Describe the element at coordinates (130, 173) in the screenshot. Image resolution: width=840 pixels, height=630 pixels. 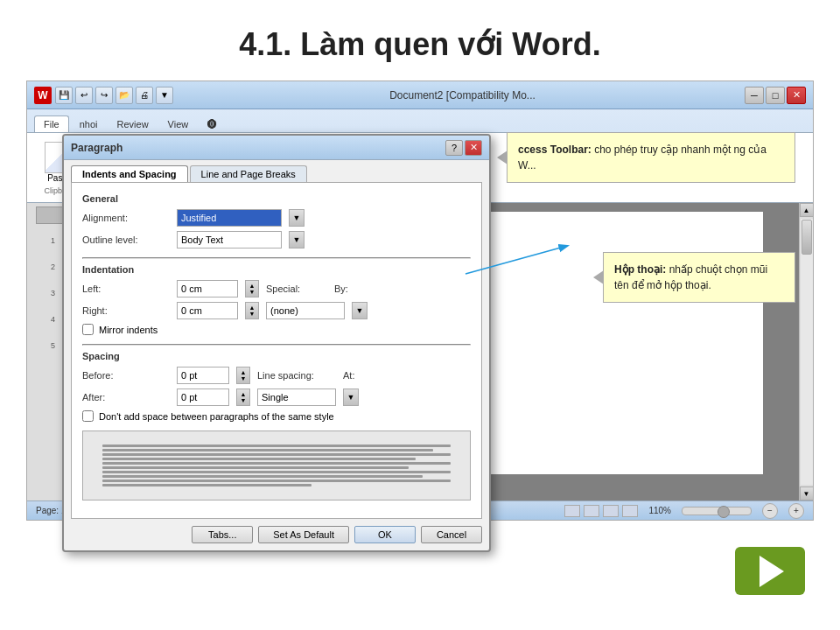
I see `dialog-tab-indents: Indents and Spacing` at that location.